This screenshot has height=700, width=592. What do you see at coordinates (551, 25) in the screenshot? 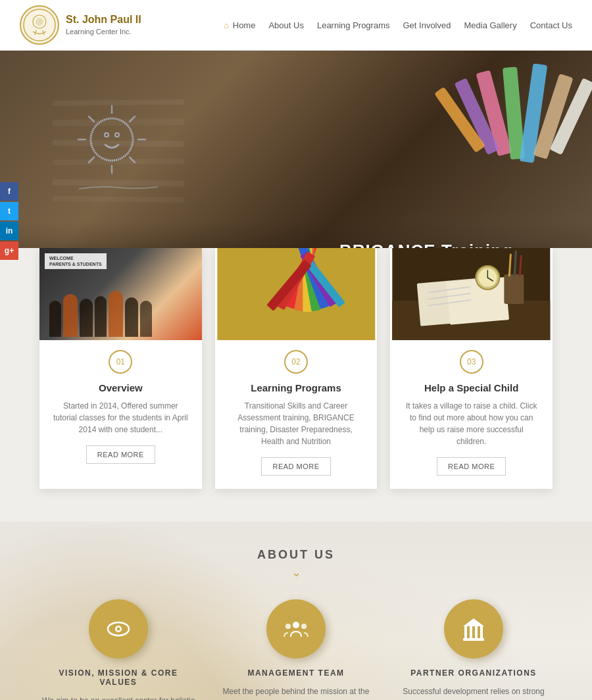
I see `nav-contact: Contact Us` at bounding box center [551, 25].